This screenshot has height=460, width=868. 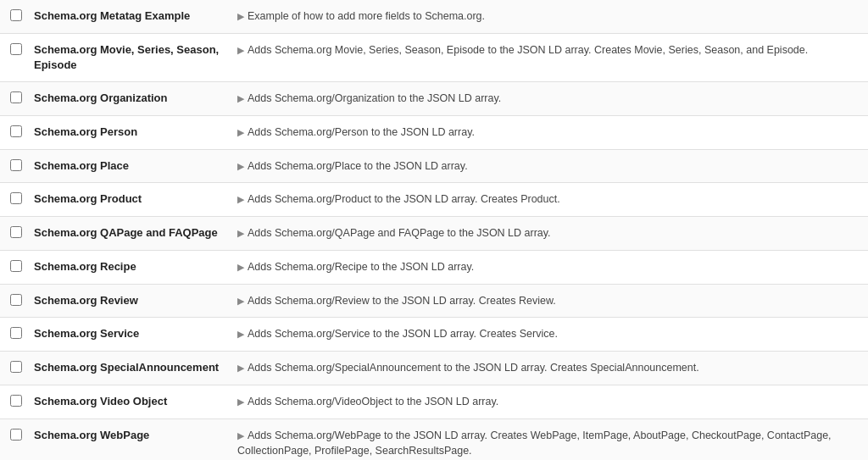 I want to click on plugin-name: Schema.org WebPage, so click(x=136, y=435).